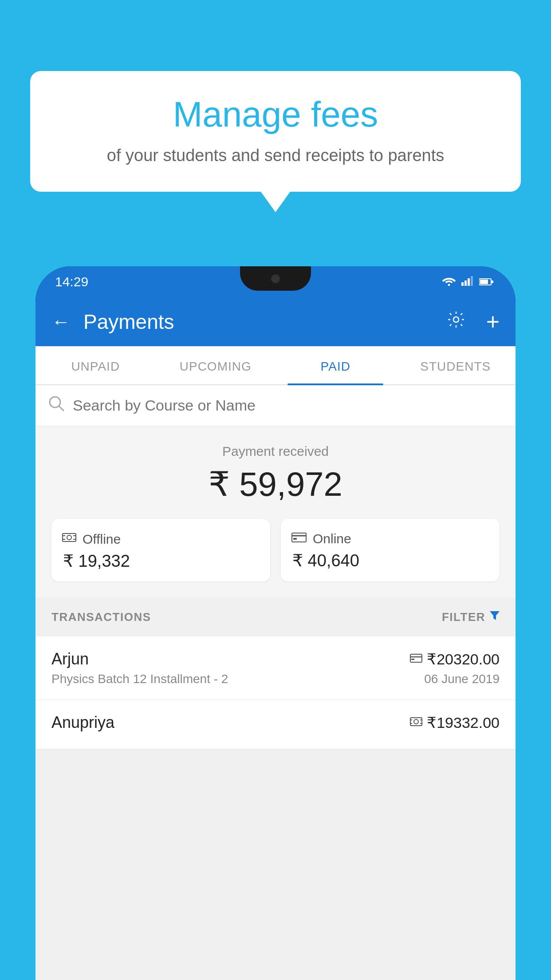 The width and height of the screenshot is (551, 980). Describe the element at coordinates (449, 282) in the screenshot. I see `wifi-icon` at that location.